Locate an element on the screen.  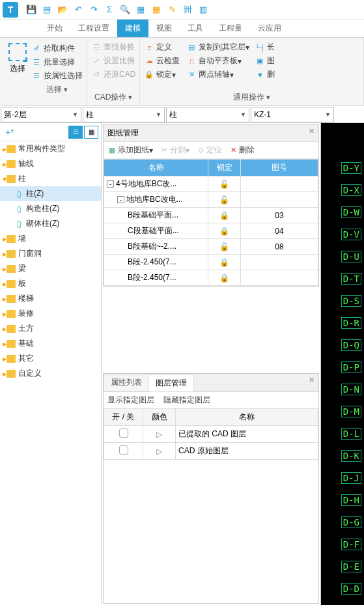
redo-icon: ↷ is located at coordinates (94, 10).